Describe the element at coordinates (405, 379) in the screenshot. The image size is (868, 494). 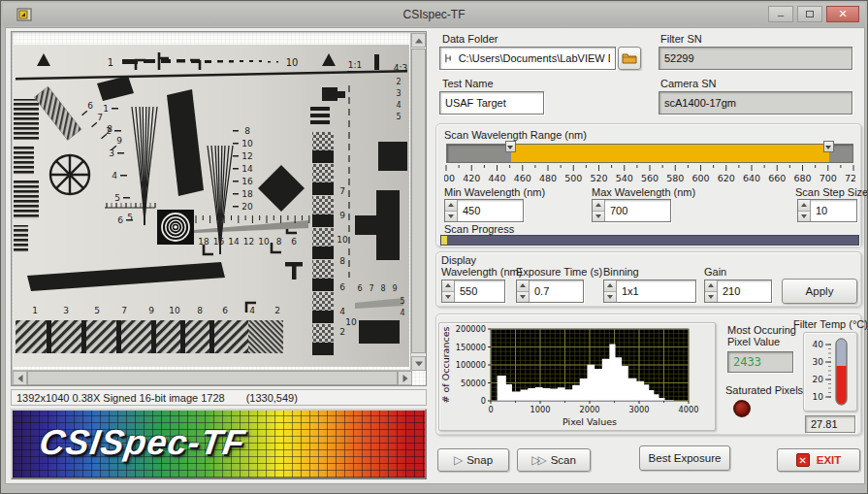
I see `scroll-right-button` at that location.